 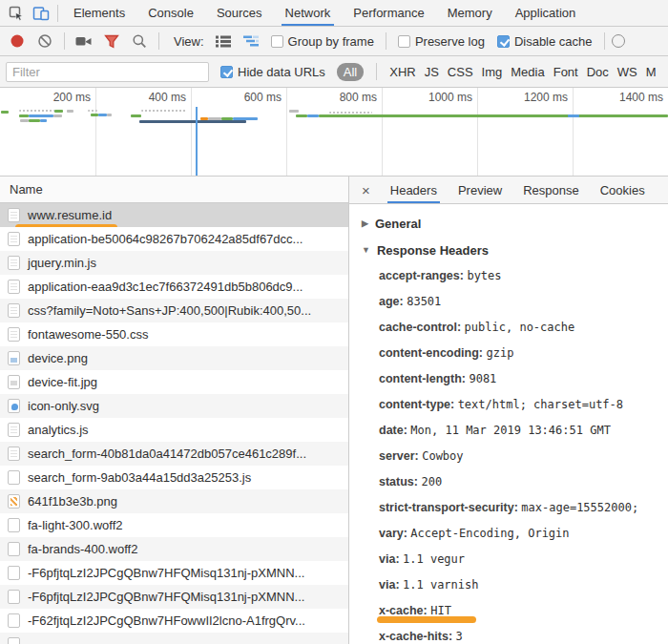 I want to click on type-filter-font: Font, so click(x=566, y=73).